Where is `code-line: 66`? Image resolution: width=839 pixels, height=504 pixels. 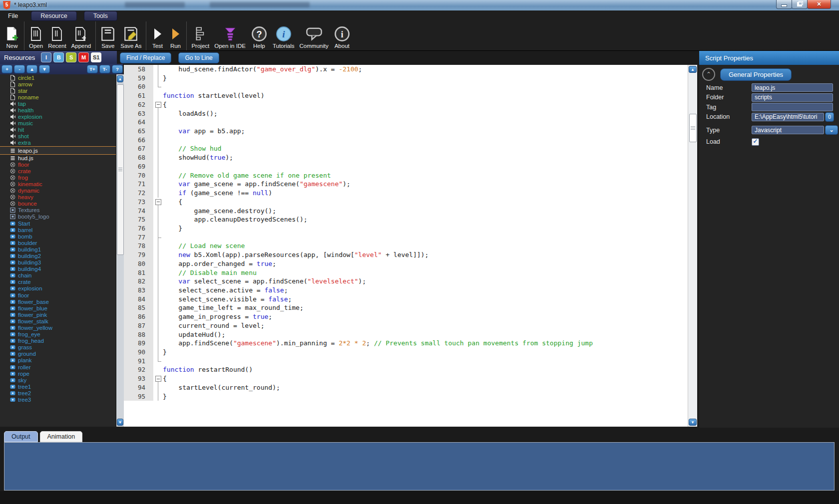 code-line: 66 is located at coordinates (406, 140).